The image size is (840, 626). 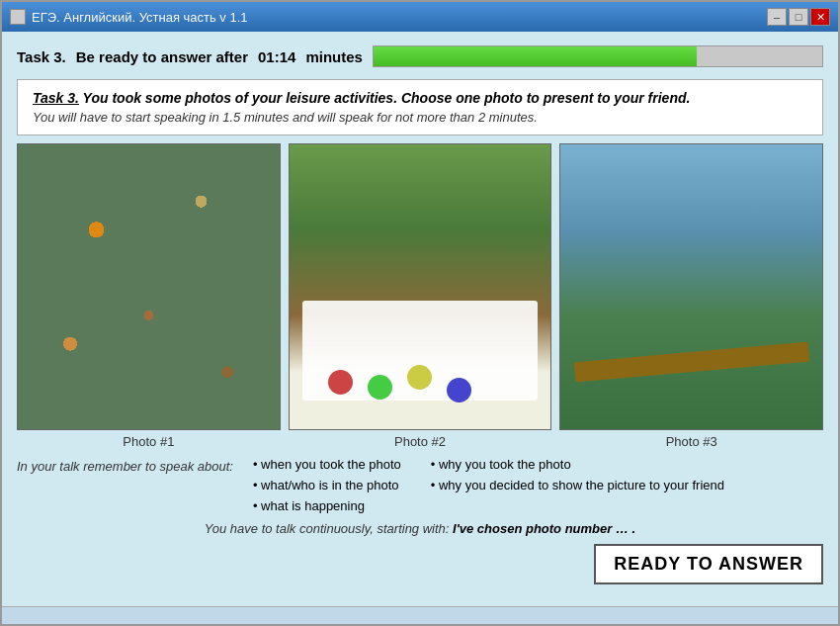 What do you see at coordinates (544, 528) in the screenshot?
I see `starting-prompt-bold: I've chosen photo number … .` at bounding box center [544, 528].